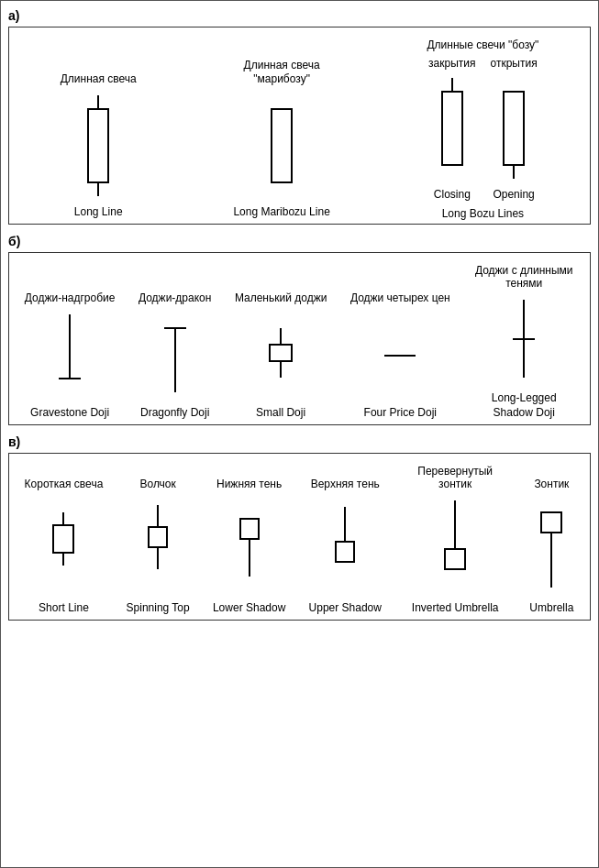 The width and height of the screenshot is (599, 868). Describe the element at coordinates (451, 130) in the screenshot. I see `bozu-closing-group: закрытия Closing` at that location.